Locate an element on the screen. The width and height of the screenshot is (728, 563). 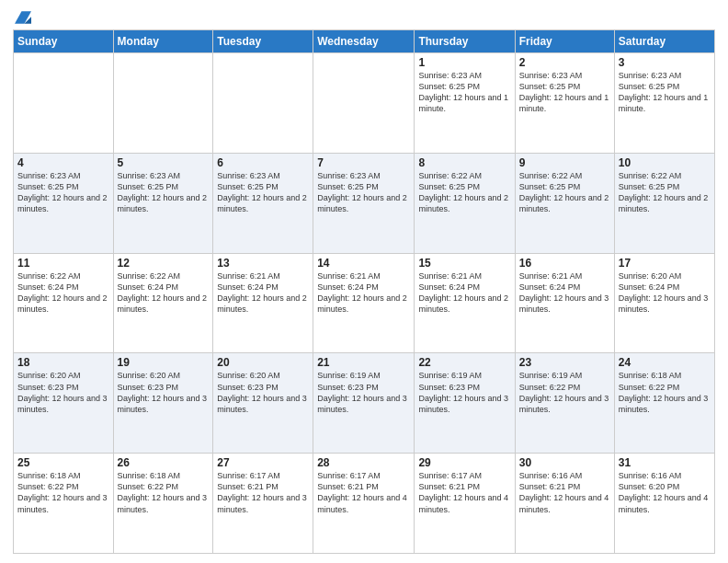
day-number: 21 is located at coordinates (364, 362).